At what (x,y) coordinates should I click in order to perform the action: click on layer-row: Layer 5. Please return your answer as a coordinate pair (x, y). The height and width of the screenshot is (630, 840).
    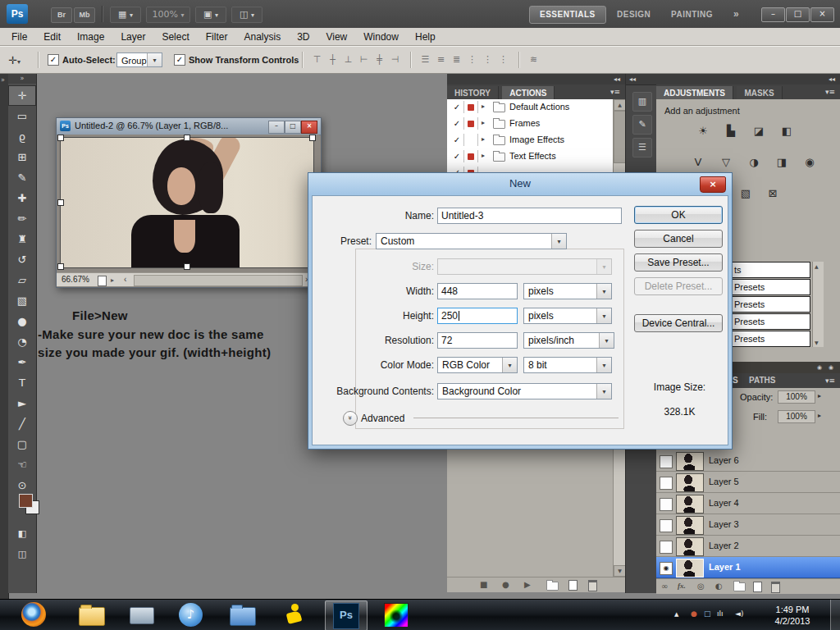
    Looking at the image, I should click on (748, 482).